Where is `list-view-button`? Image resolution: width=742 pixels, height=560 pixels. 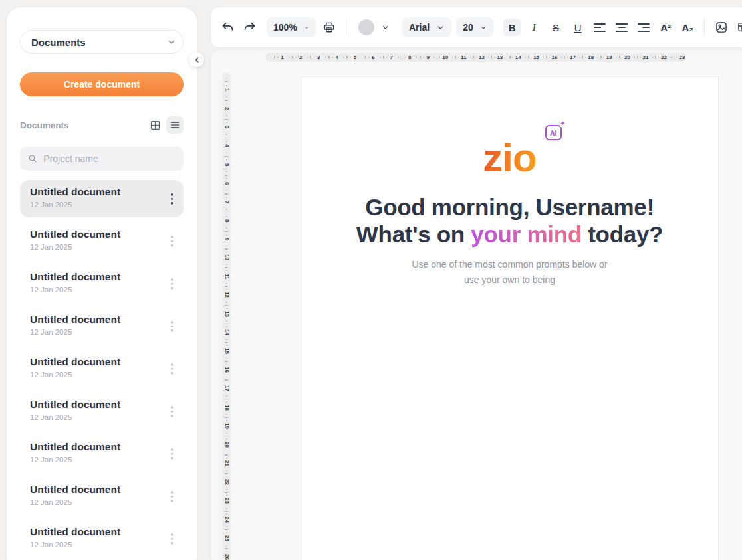 list-view-button is located at coordinates (175, 125).